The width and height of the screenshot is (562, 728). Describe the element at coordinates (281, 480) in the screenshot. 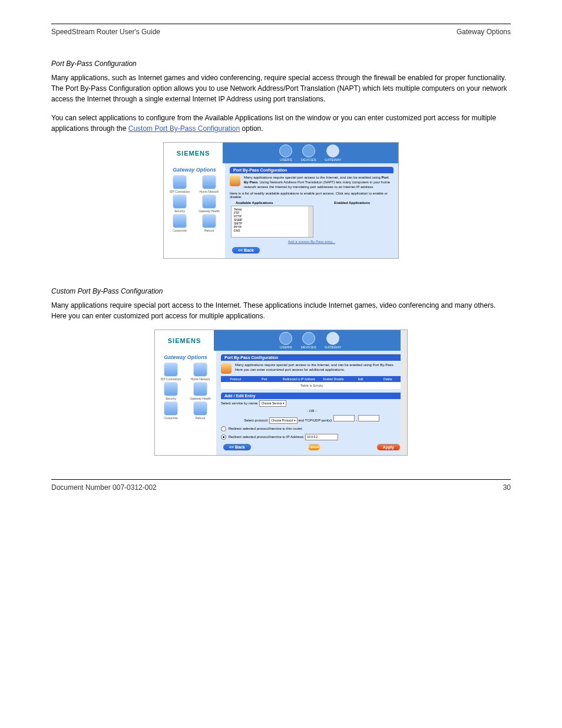

I see `footer-rule` at that location.